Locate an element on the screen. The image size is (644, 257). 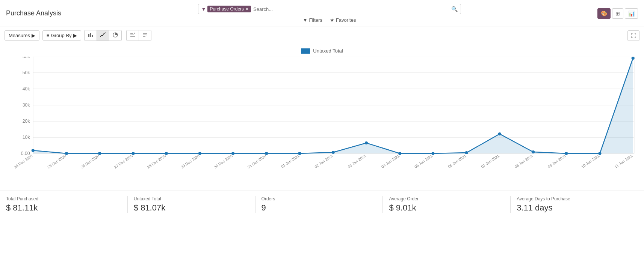
filter-row: ▼ Filters ★ Favorites is located at coordinates (330, 20).